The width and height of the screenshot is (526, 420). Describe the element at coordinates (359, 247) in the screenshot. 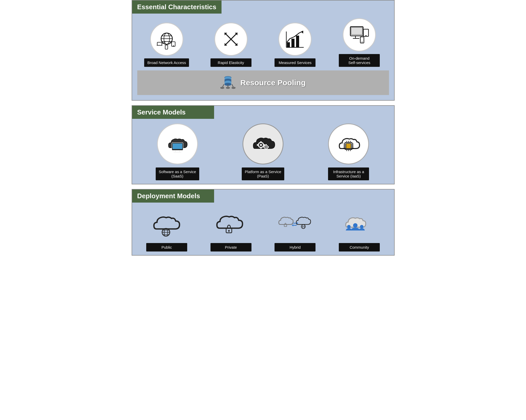

I see `dm-label-community: Community` at that location.